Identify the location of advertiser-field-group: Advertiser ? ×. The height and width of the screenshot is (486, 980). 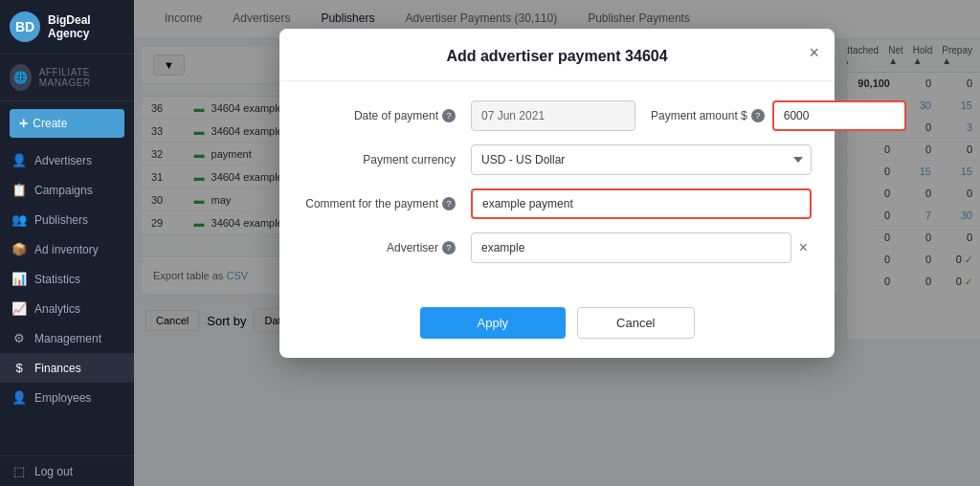
(557, 248).